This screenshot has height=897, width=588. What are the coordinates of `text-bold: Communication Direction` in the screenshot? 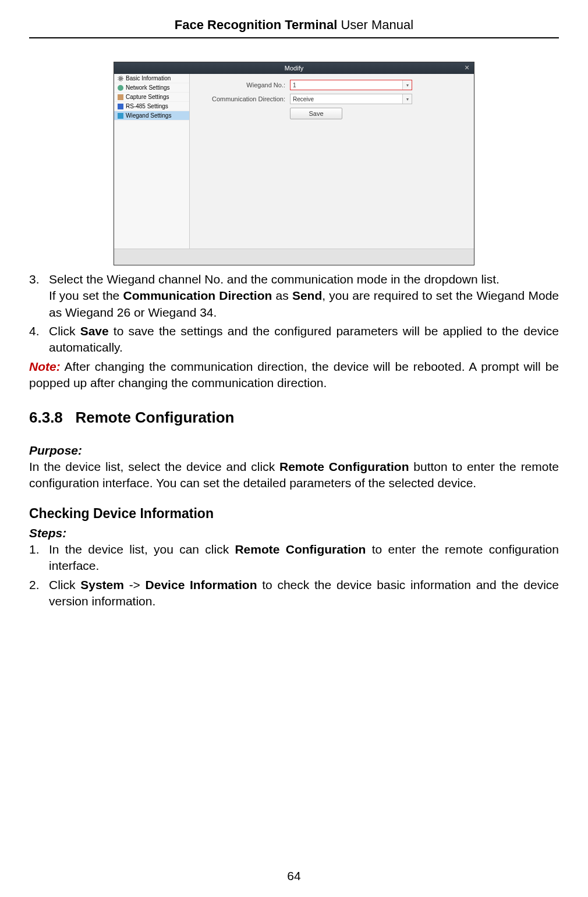 It's located at (197, 296).